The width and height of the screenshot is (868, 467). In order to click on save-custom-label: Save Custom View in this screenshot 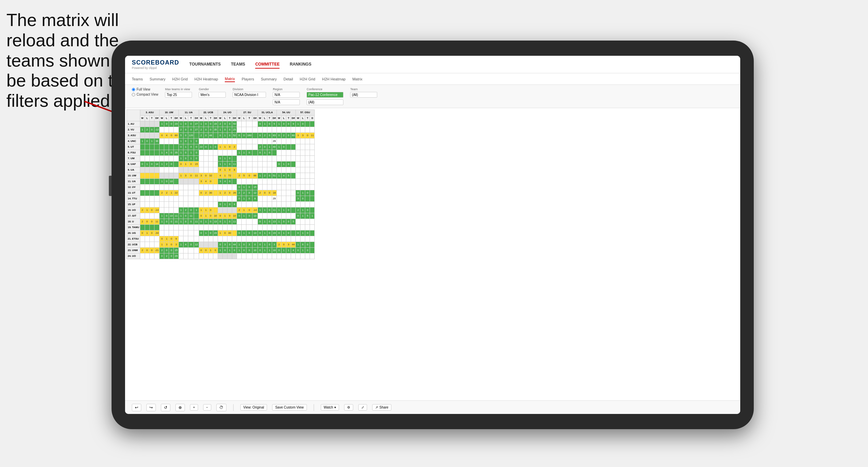, I will do `click(289, 408)`.